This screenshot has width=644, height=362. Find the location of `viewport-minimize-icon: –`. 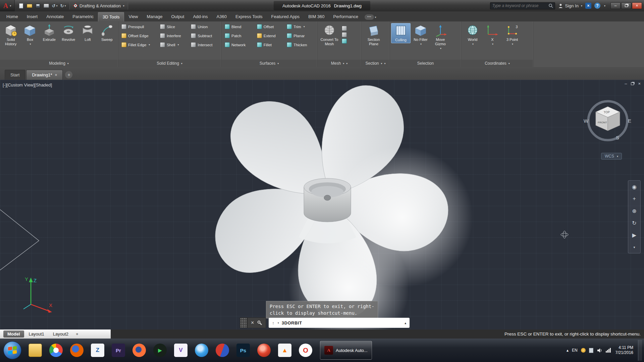

viewport-minimize-icon: – is located at coordinates (626, 84).